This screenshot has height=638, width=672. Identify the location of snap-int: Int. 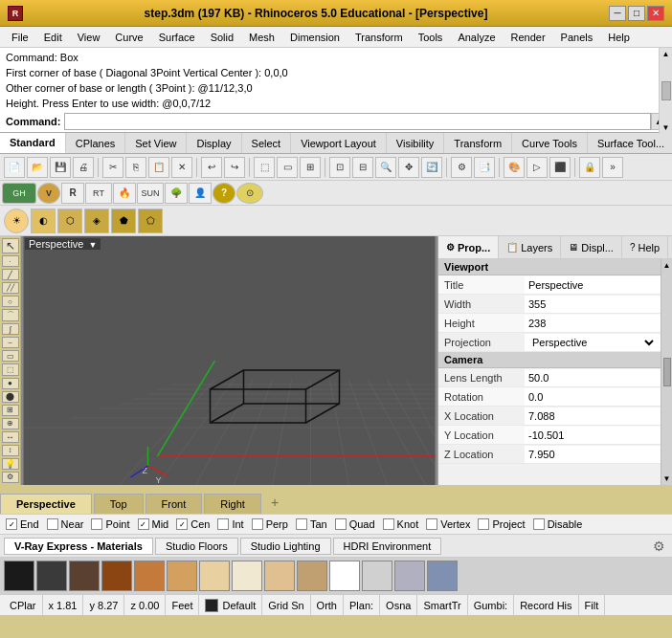
(230, 524).